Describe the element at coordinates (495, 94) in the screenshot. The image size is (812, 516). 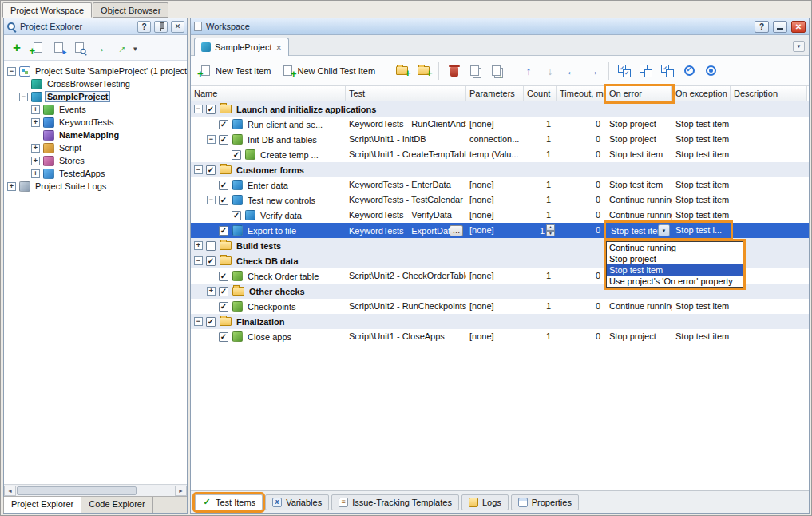
I see `column-header-parameters: Parameters` at that location.